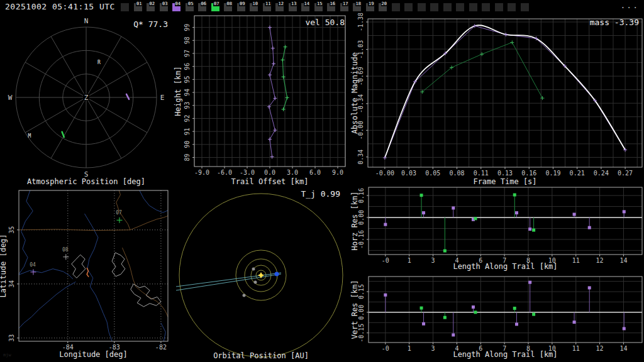 This screenshot has height=362, width=644. Describe the element at coordinates (630, 5) in the screenshot. I see `overflow-menu-icon: ...` at that location.